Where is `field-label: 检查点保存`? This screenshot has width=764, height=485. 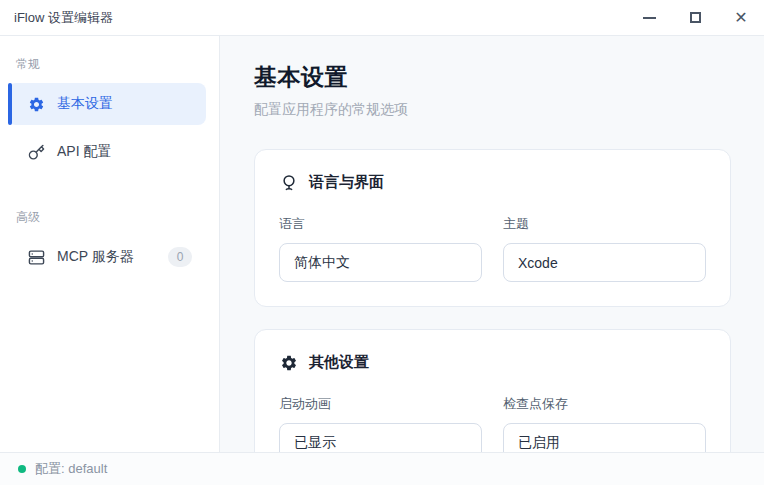
field-label: 检查点保存 is located at coordinates (604, 404).